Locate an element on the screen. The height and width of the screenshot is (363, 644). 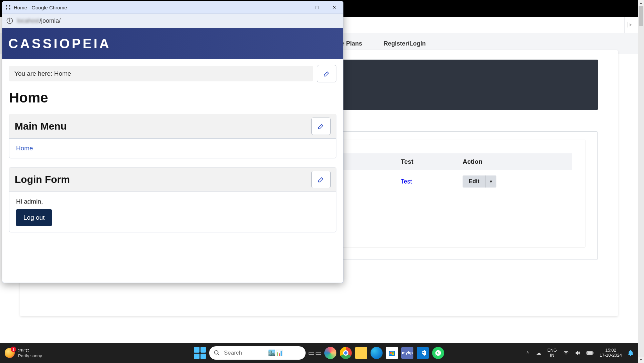
chrome-titlebar: Home - Google Chrome – □ ✕ is located at coordinates (173, 7).